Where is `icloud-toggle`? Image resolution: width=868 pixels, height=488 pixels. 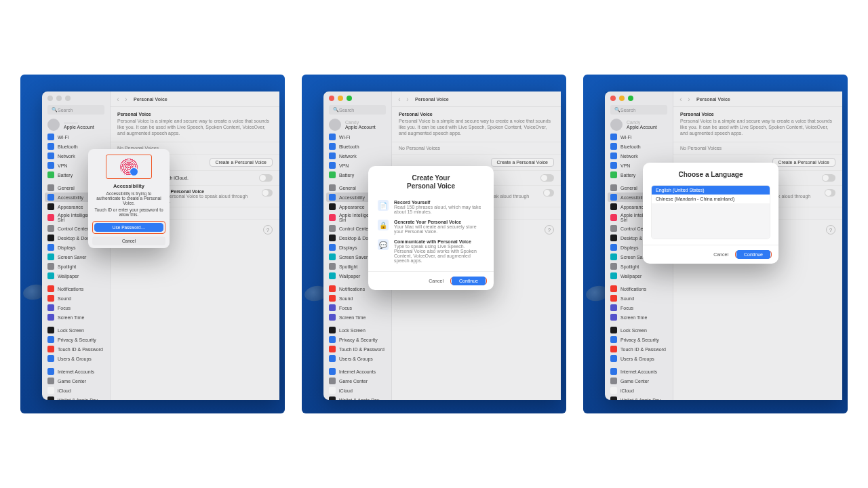 icloud-toggle is located at coordinates (266, 178).